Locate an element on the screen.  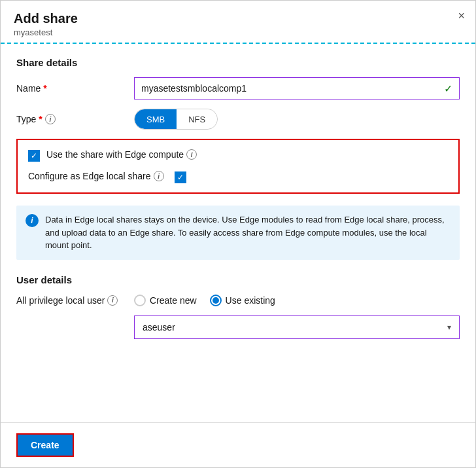
create-new-option: Create new is located at coordinates (165, 300).